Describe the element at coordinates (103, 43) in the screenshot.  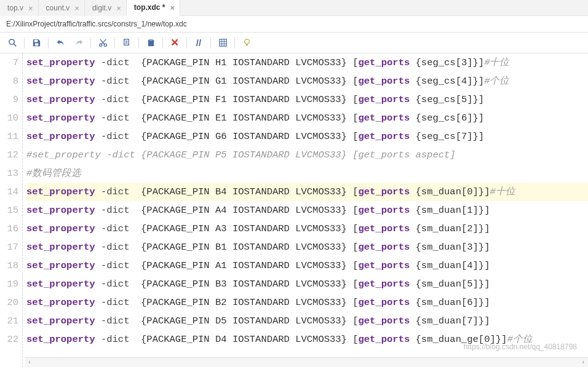
I see `cut-button` at that location.